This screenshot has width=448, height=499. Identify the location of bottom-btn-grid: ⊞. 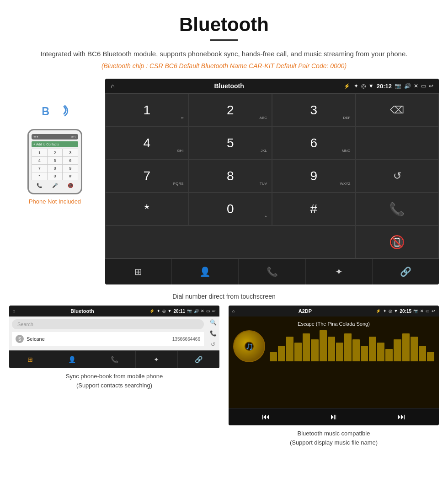
(139, 272).